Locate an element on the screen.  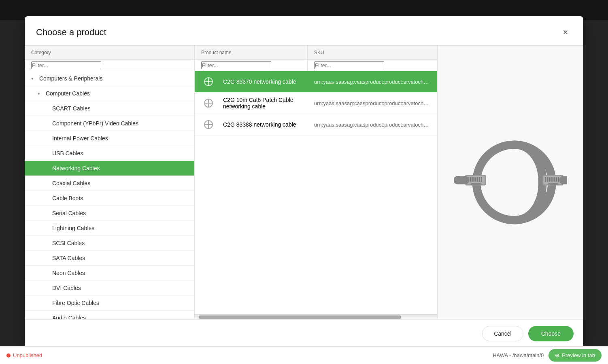
unpublished-indicator is located at coordinates (9, 356).